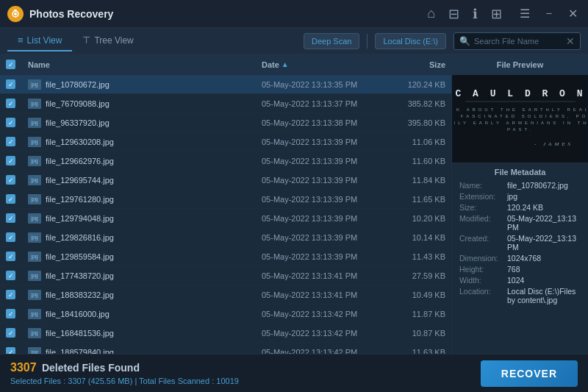 The width and height of the screenshot is (588, 392). I want to click on file-size: 11.60 KB, so click(412, 161).